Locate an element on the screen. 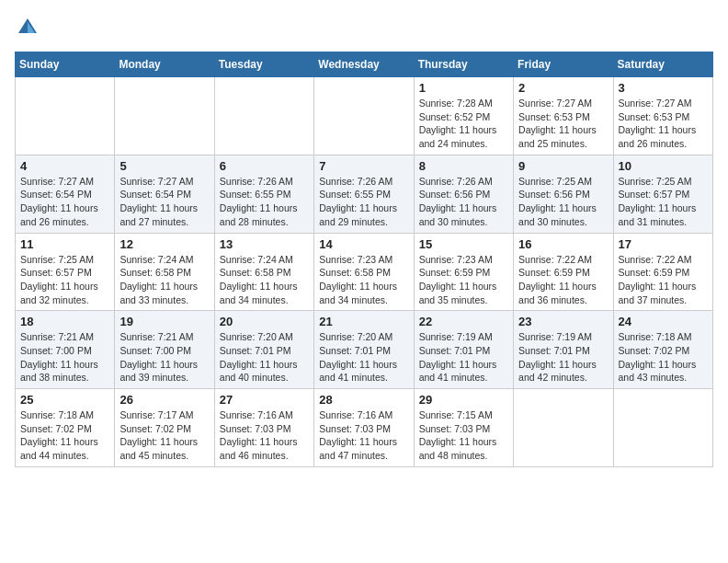 The image size is (728, 563). logo is located at coordinates (29, 28).